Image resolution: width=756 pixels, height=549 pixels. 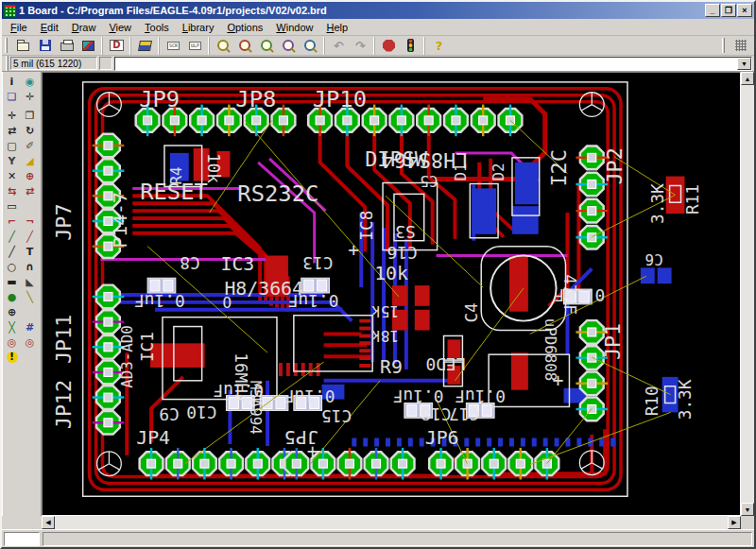 I want to click on zoom-redraw-button, so click(x=310, y=45).